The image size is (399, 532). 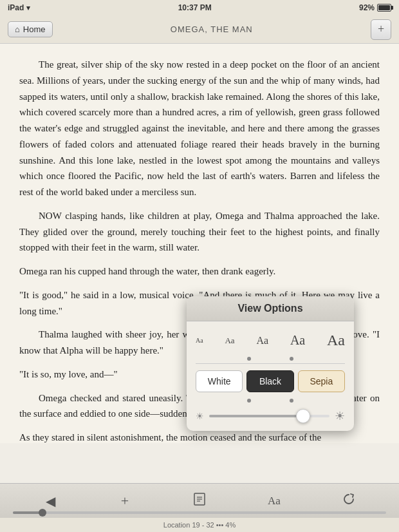 I want to click on forward-button: +, so click(x=125, y=501).